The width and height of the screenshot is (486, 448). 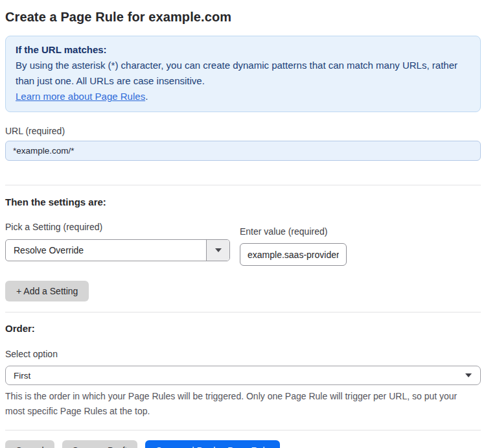 What do you see at coordinates (243, 131) in the screenshot?
I see `url-field-label: URL (required)` at bounding box center [243, 131].